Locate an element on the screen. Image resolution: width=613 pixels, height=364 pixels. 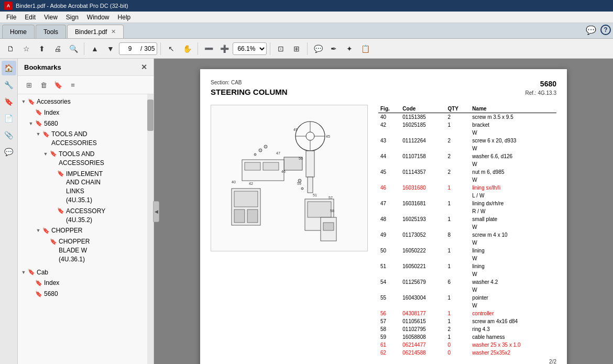
scrollbar-thumb is located at coordinates (150, 115).